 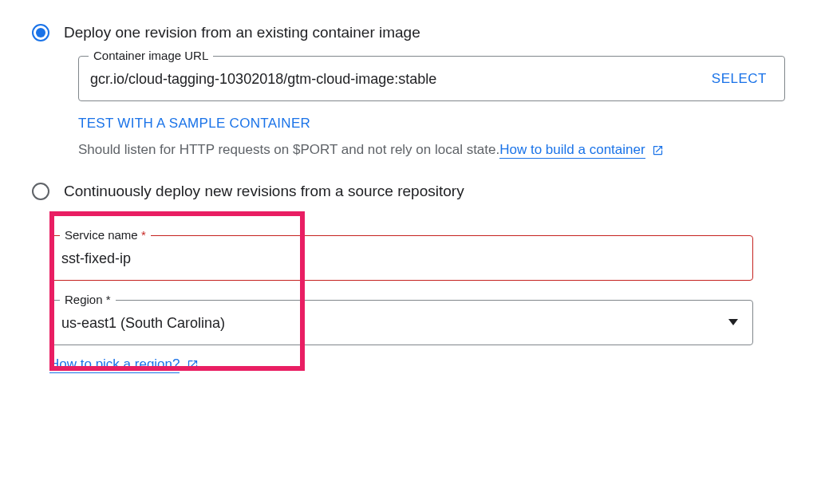 I want to click on highlight-annotation, so click(x=177, y=291).